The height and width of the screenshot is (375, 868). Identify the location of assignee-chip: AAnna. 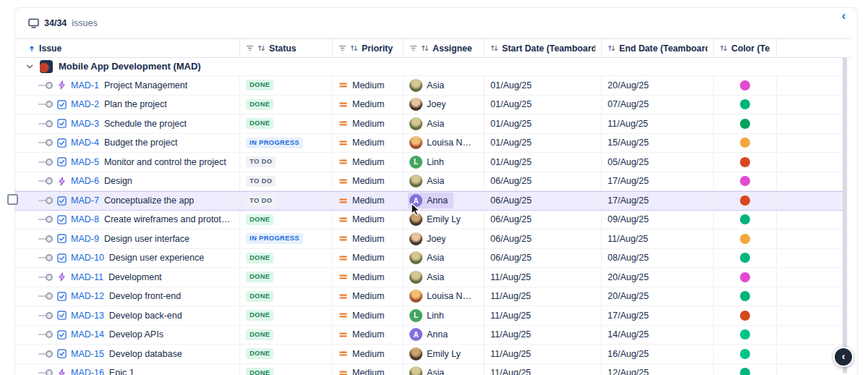
(431, 334).